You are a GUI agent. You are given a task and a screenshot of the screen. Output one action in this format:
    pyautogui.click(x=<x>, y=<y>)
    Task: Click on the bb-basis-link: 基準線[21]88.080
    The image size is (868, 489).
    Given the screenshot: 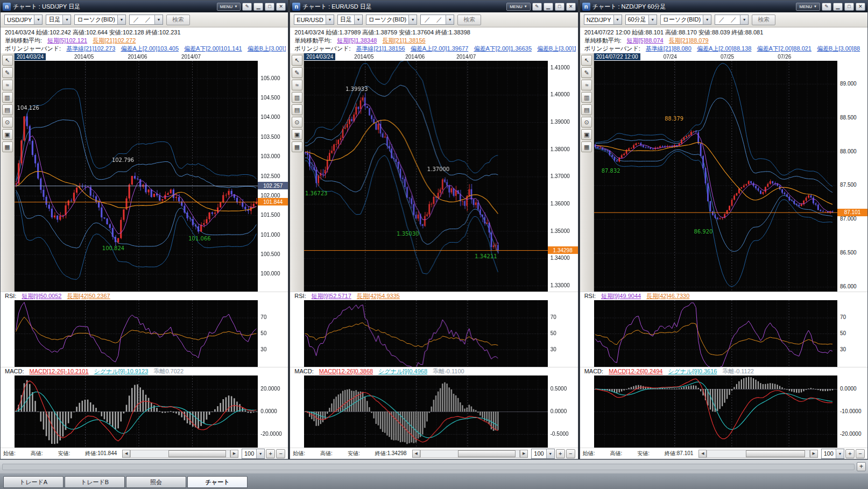 What is the action you would take?
    pyautogui.click(x=668, y=48)
    